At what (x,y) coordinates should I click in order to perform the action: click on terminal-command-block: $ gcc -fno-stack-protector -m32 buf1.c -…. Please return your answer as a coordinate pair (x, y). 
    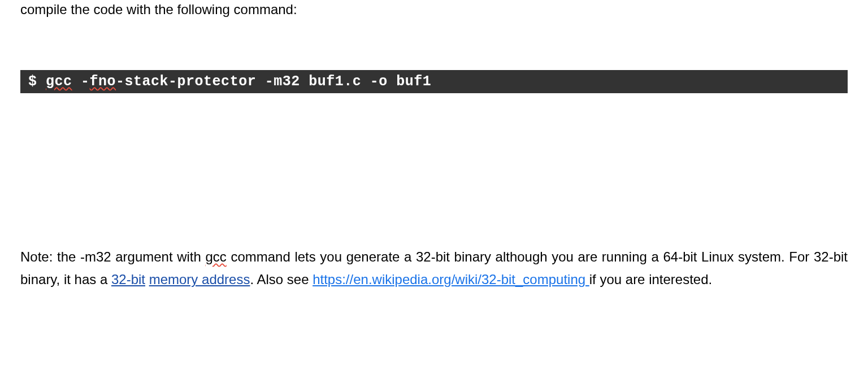
    Looking at the image, I should click on (434, 81).